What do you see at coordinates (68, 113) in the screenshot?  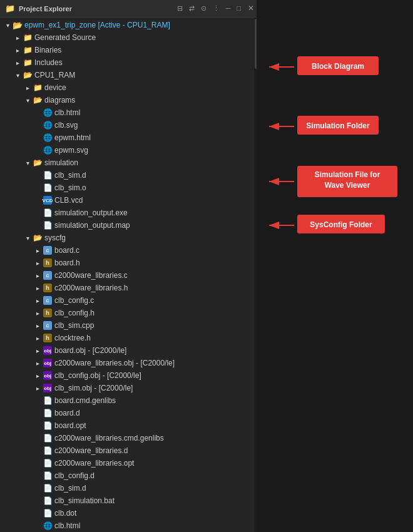 I see `clb-html-label: clb.html` at bounding box center [68, 113].